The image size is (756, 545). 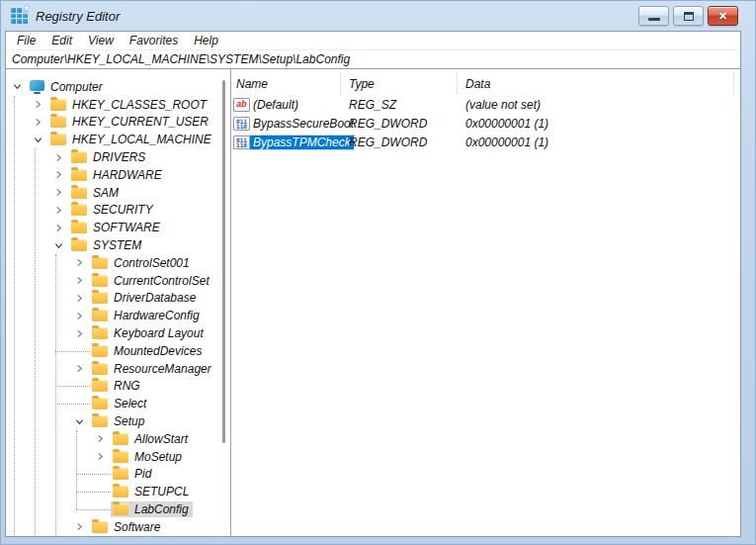 I want to click on tree-item-label: ControlSet001, so click(x=152, y=263).